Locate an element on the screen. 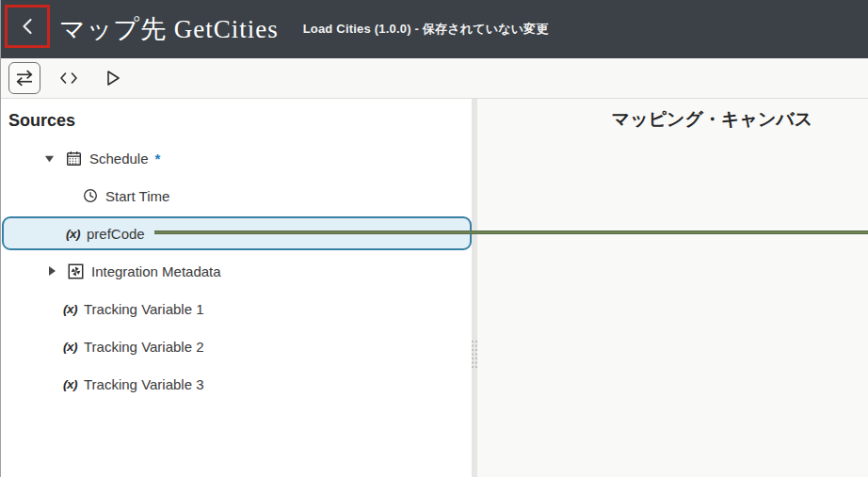  annotation-highlight-box is located at coordinates (27, 26).